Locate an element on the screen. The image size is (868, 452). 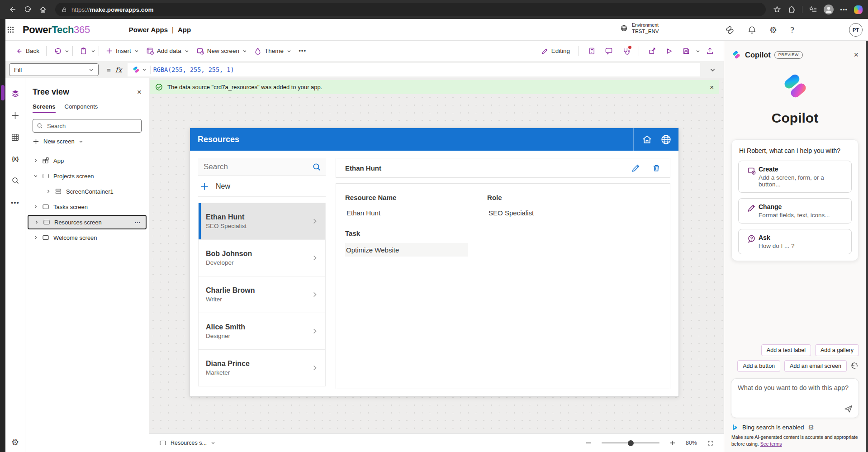
preview-play-icon is located at coordinates (669, 51).